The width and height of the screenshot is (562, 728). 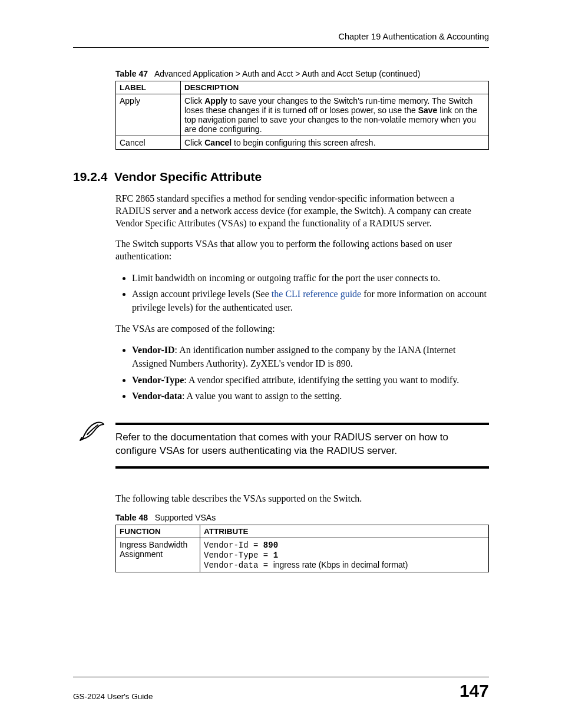 I want to click on page-number: 147, so click(x=474, y=691).